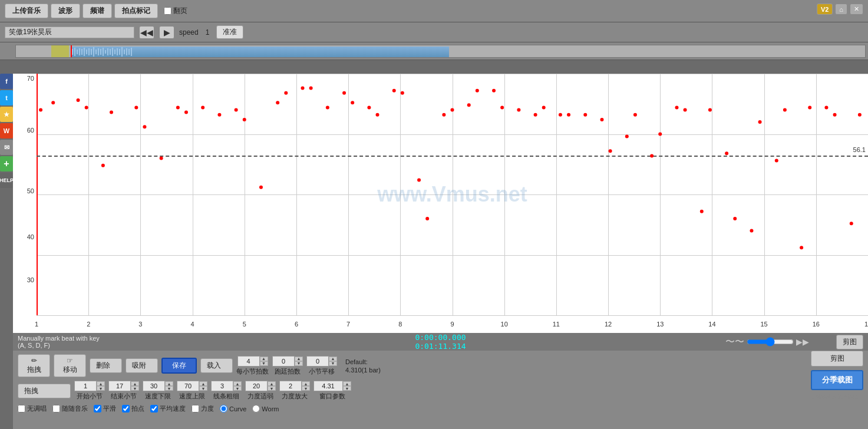  Describe the element at coordinates (180, 11) in the screenshot. I see `flip-label: 翻页` at that location.